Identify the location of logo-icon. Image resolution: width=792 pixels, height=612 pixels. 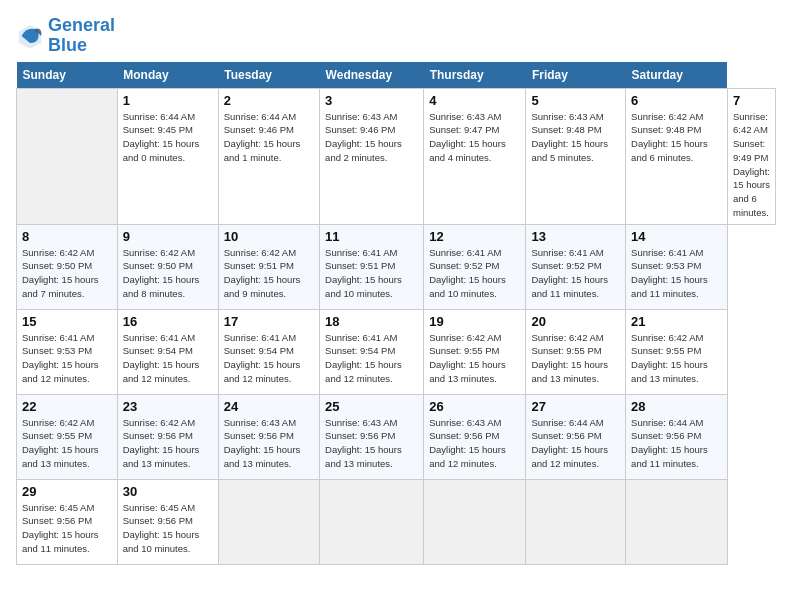
(30, 36).